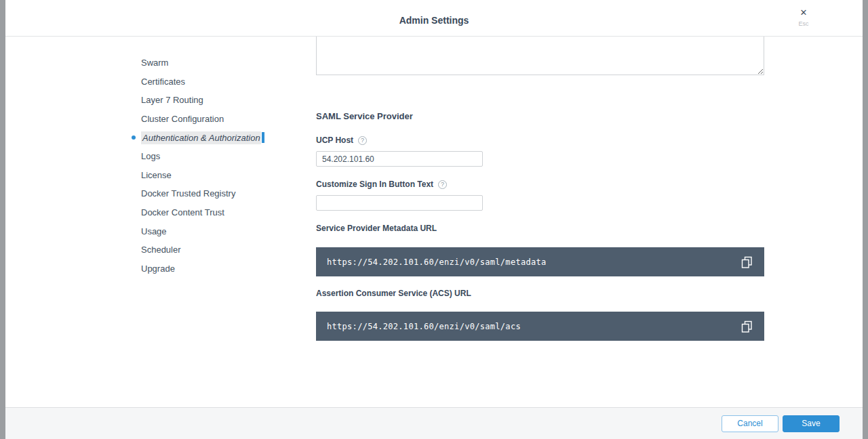 The height and width of the screenshot is (439, 868). Describe the element at coordinates (811, 424) in the screenshot. I see `save-button: Save` at that location.